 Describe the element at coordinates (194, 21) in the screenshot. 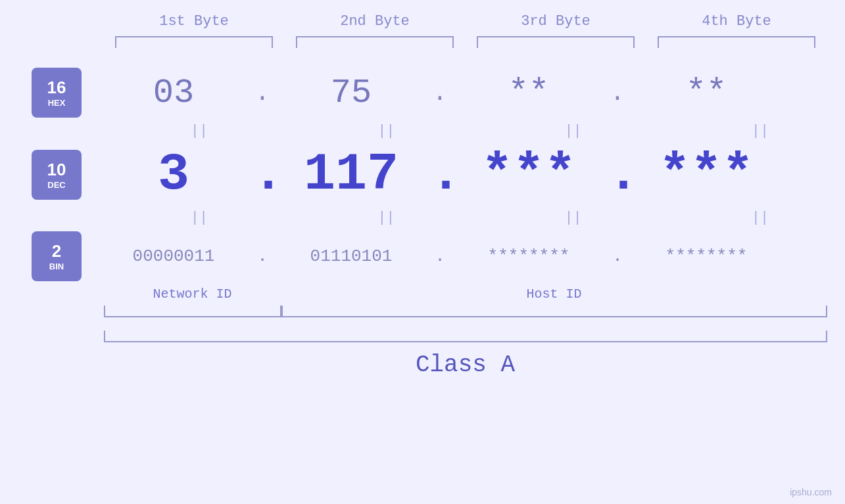

I see `header-byte1: 1st Byte` at that location.